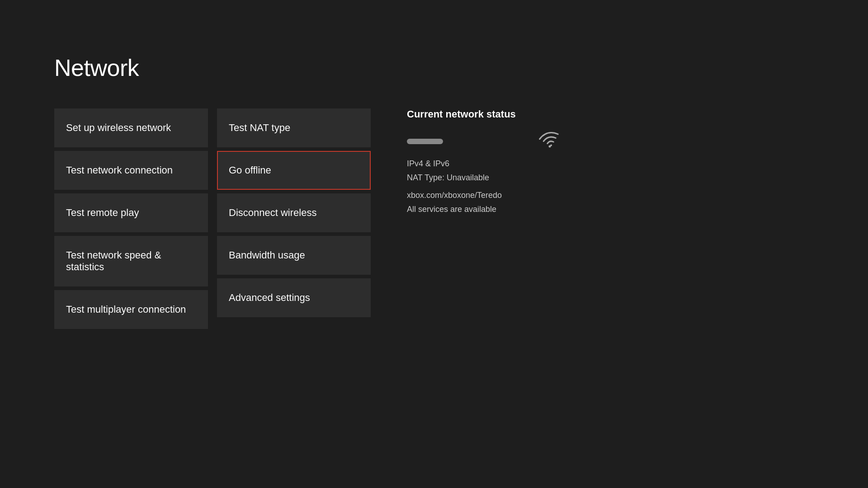 Image resolution: width=868 pixels, height=488 pixels. Describe the element at coordinates (461, 68) in the screenshot. I see `page-title: Network` at that location.